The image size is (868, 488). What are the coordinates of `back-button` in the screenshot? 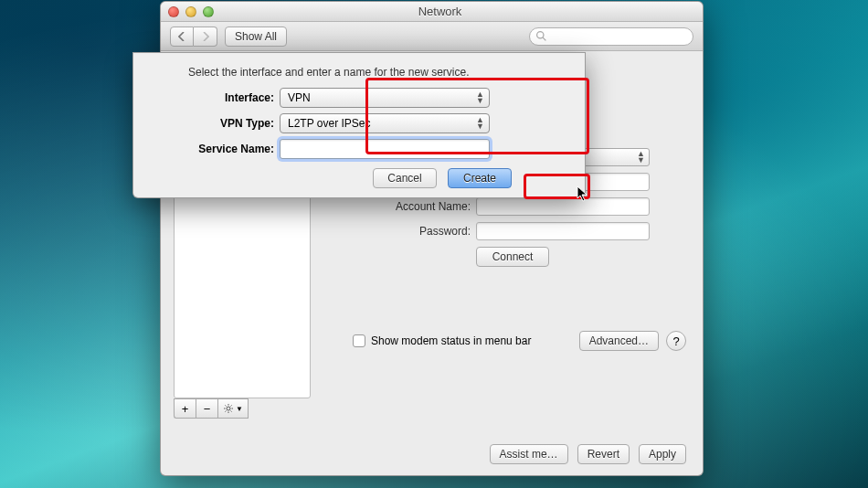 It's located at (182, 37).